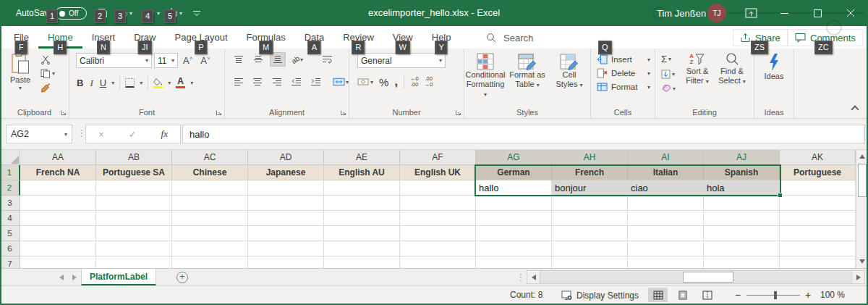 The height and width of the screenshot is (305, 868). What do you see at coordinates (707, 295) in the screenshot?
I see `page-break-preview-button` at bounding box center [707, 295].